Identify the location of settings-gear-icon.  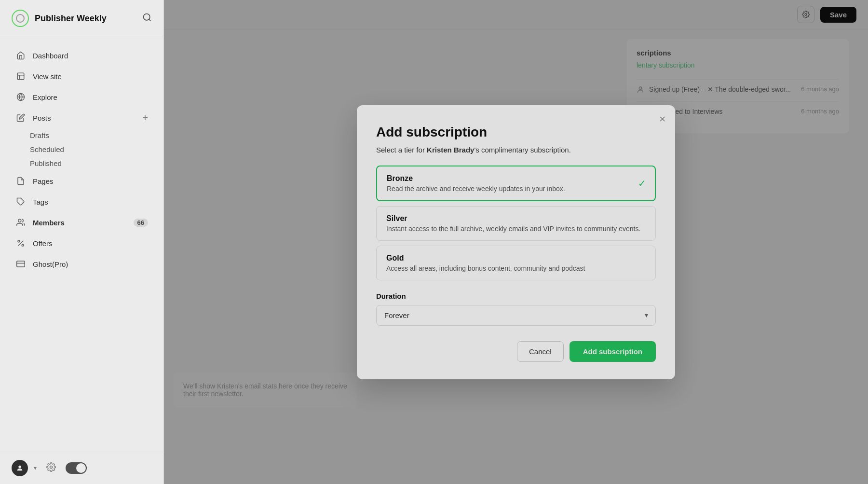
(51, 468).